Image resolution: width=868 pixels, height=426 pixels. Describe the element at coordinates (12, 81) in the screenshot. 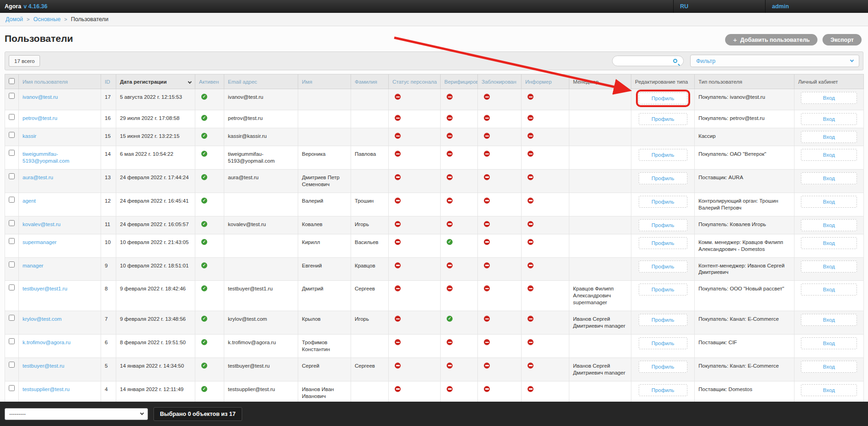

I see `select-all-checkbox` at that location.